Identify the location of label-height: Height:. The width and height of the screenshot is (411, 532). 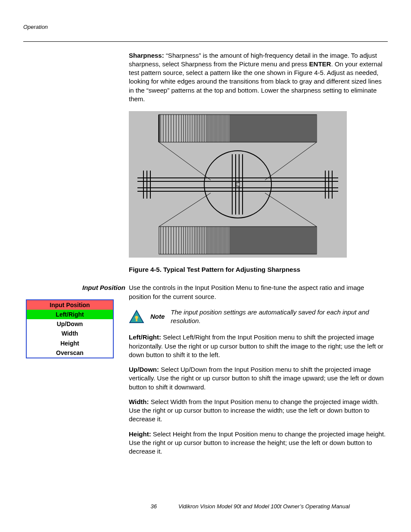
(141, 434).